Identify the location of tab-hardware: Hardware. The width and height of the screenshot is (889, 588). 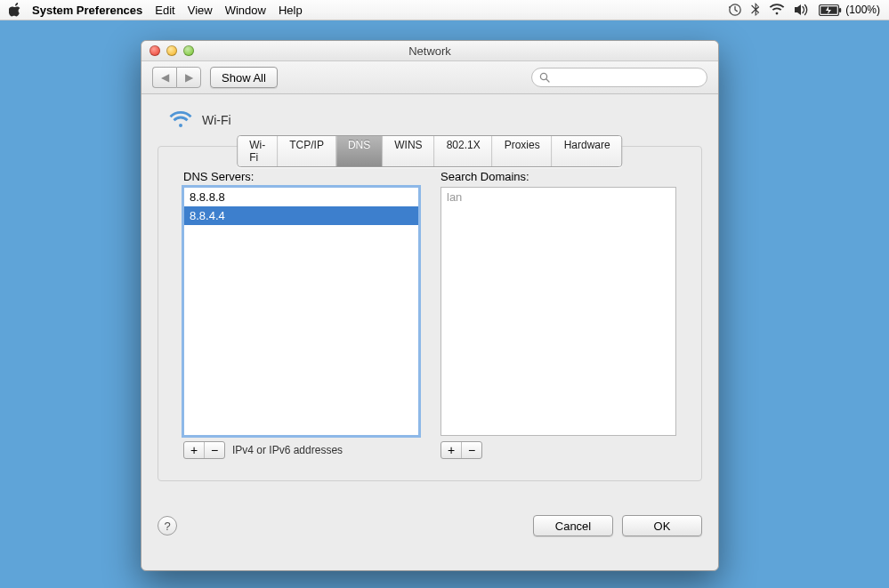
(587, 151).